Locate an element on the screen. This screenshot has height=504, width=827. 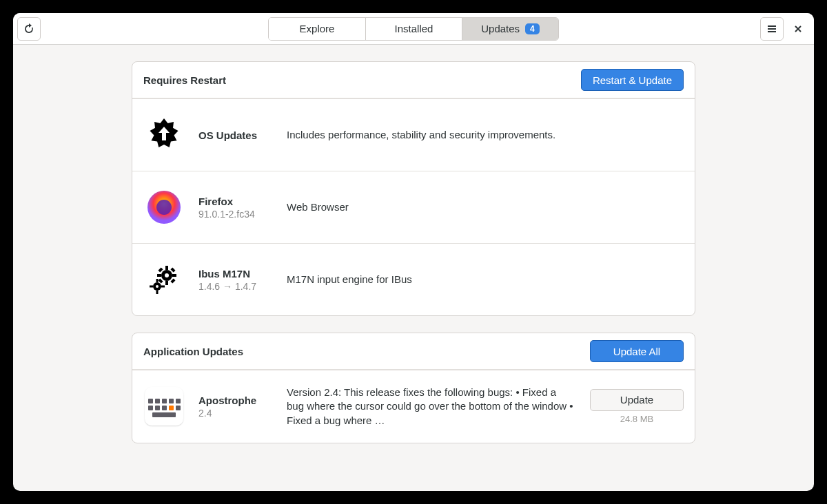
item-version: 91.0.1-2.fc34 is located at coordinates (236, 214).